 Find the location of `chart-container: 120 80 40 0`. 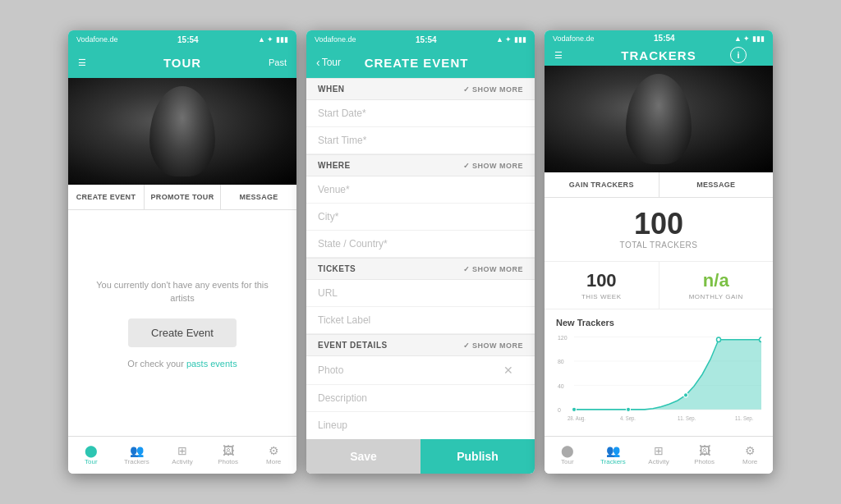

chart-container: 120 80 40 0 is located at coordinates (659, 382).